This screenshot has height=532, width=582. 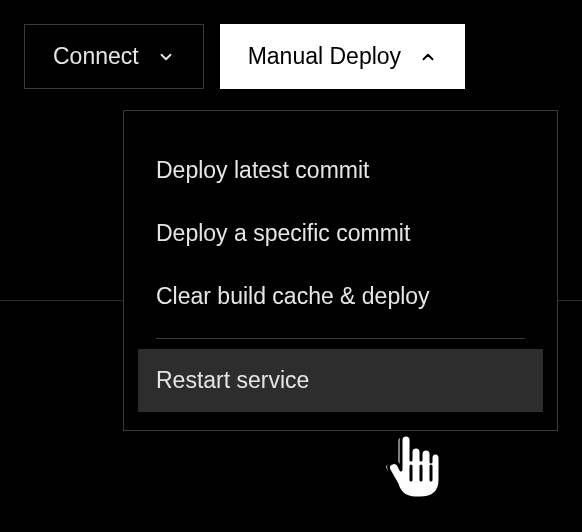 What do you see at coordinates (166, 57) in the screenshot?
I see `chevron-down-icon` at bounding box center [166, 57].